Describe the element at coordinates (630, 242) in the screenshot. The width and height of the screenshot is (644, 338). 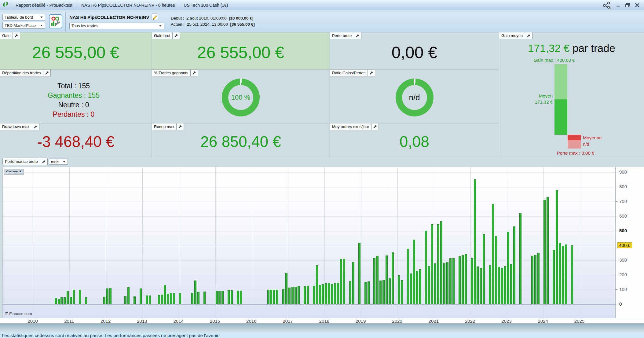
I see `y-axis: 0100200300500600700800900400,6` at that location.